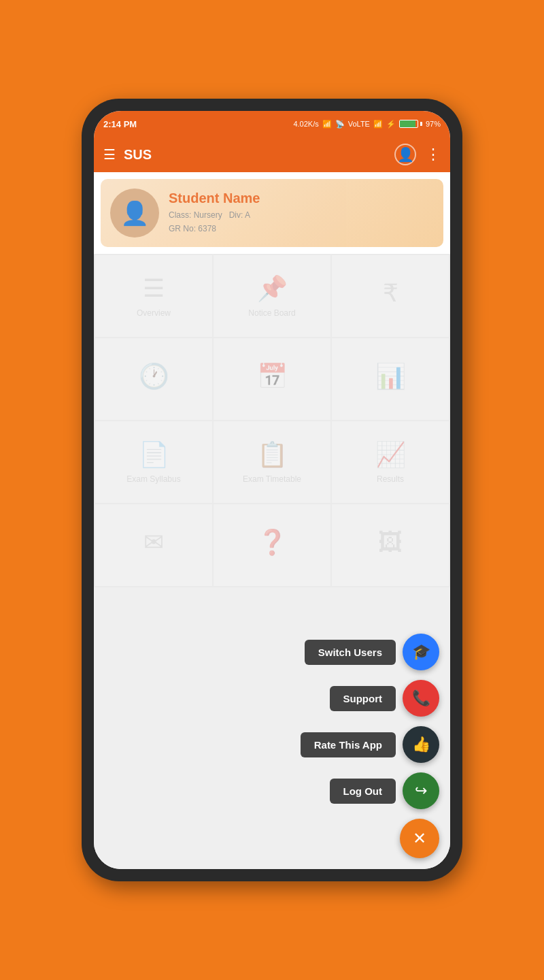 The height and width of the screenshot is (980, 544). I want to click on profile-icon-button: 👤, so click(405, 154).